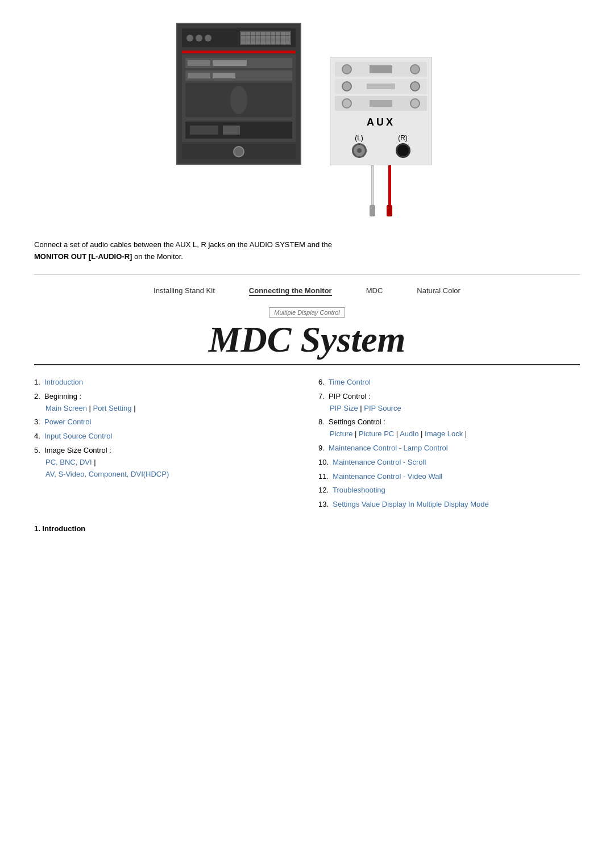 This screenshot has height=868, width=614. I want to click on toc-link-pc-bnc-dvi: PC, BNC, DVI, so click(69, 462).